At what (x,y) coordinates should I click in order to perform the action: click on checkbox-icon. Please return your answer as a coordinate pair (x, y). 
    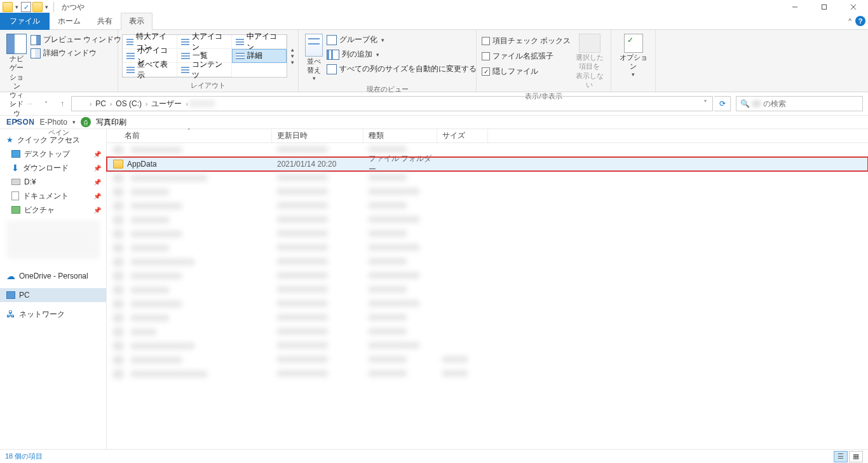
    Looking at the image, I should click on (485, 56).